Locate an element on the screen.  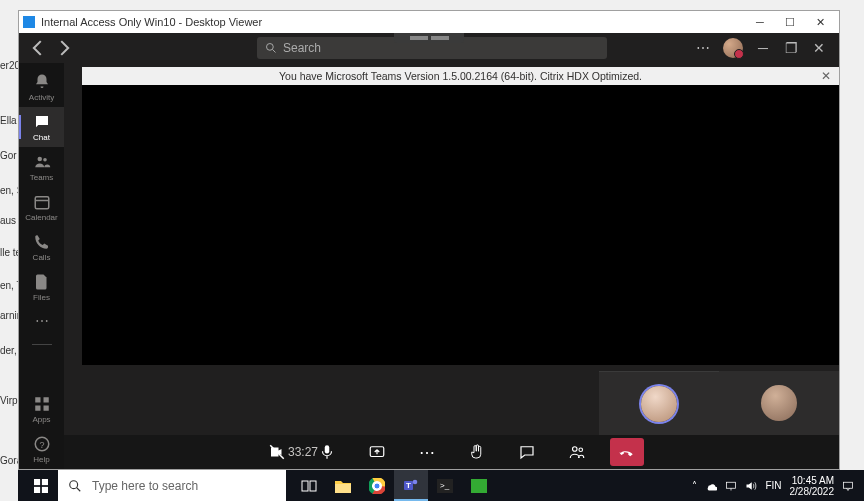
profile-avatar is located at coordinates (733, 48).